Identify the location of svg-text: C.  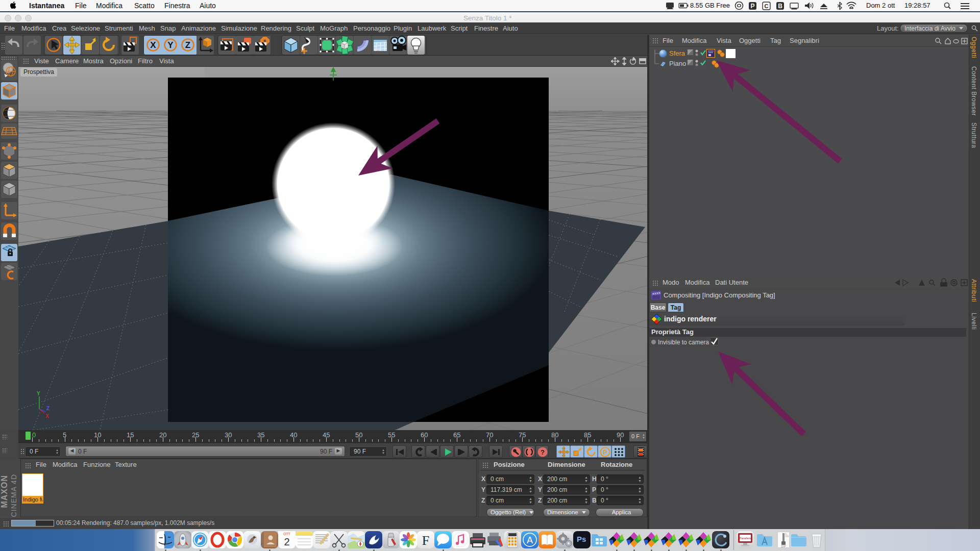
(767, 6).